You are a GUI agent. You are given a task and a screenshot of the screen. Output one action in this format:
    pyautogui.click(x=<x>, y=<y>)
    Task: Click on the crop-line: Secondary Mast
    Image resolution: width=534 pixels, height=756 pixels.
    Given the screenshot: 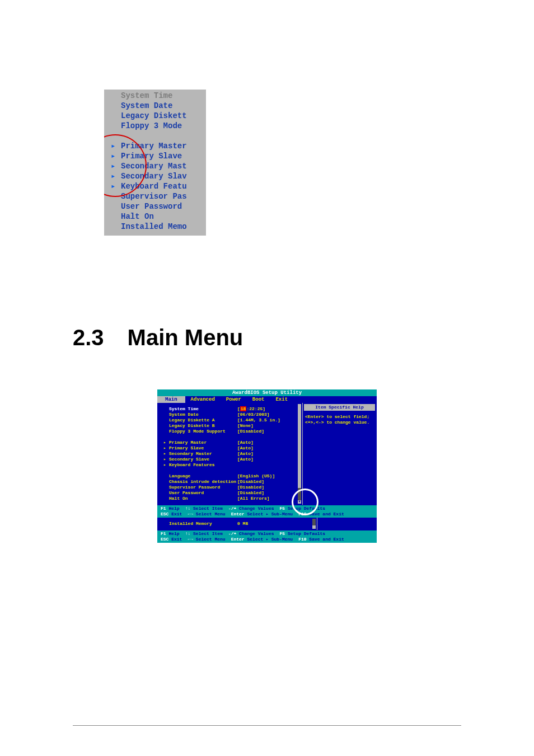 What is the action you would take?
    pyautogui.click(x=149, y=166)
    